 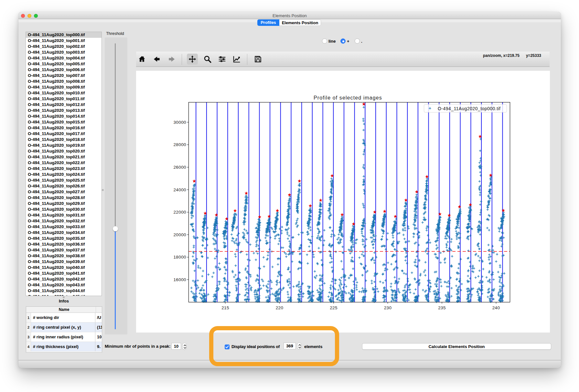 What do you see at coordinates (442, 308) in the screenshot?
I see `svg-text: 235` at bounding box center [442, 308].